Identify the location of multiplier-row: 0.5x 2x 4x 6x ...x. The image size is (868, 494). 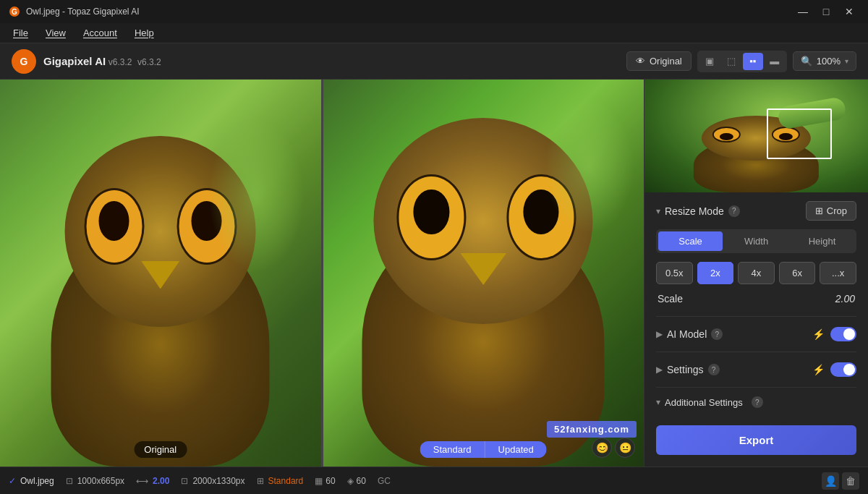
(757, 273).